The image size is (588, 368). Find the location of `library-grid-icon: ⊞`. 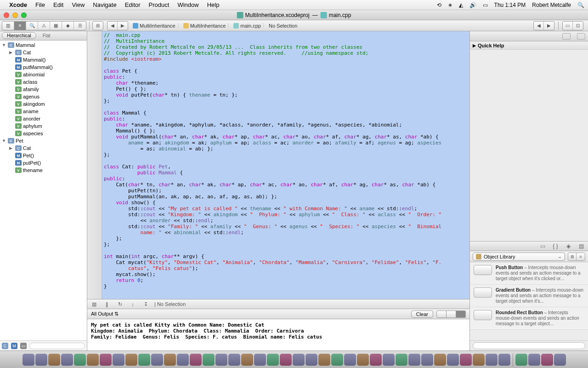

library-grid-icon: ⊞ is located at coordinates (572, 257).